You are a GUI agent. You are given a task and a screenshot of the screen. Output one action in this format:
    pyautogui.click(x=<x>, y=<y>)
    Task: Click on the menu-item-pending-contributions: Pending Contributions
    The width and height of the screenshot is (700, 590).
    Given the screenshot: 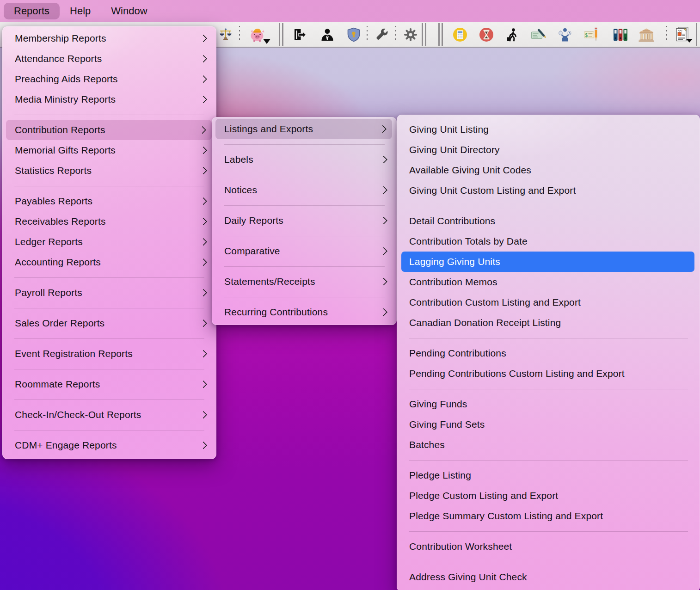 What is the action you would take?
    pyautogui.click(x=548, y=353)
    